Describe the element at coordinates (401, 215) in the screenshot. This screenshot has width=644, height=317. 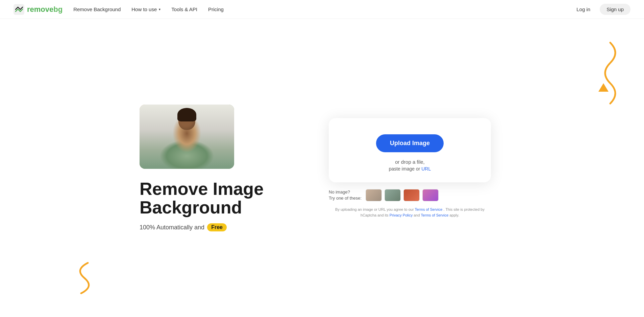
I see `privacy-link: Privacy Policy` at that location.